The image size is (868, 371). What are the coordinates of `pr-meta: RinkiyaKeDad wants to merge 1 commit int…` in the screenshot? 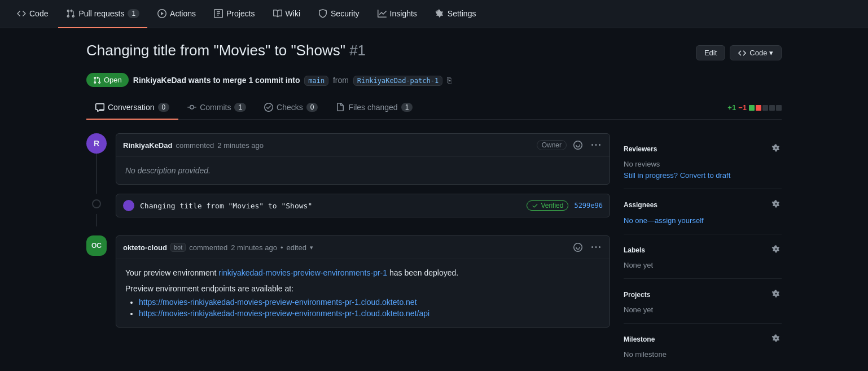 It's located at (292, 80).